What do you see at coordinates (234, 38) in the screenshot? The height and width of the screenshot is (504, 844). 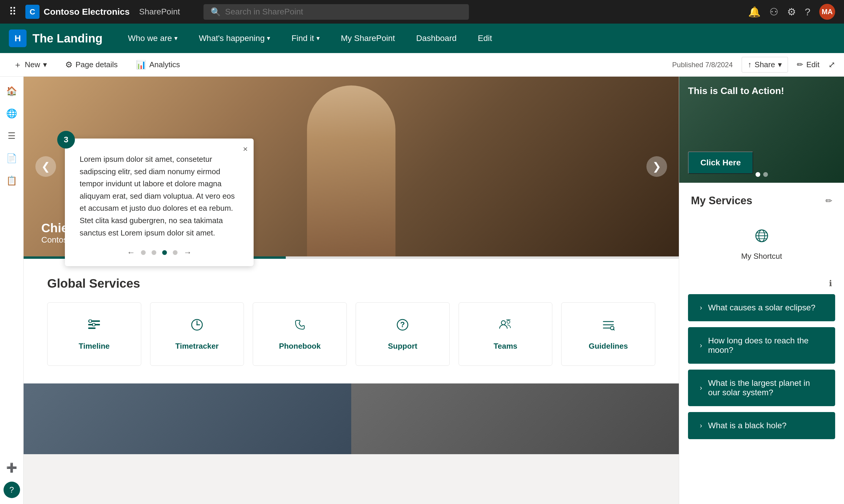 I see `nav-item-whats-happening: What's happening ▾` at bounding box center [234, 38].